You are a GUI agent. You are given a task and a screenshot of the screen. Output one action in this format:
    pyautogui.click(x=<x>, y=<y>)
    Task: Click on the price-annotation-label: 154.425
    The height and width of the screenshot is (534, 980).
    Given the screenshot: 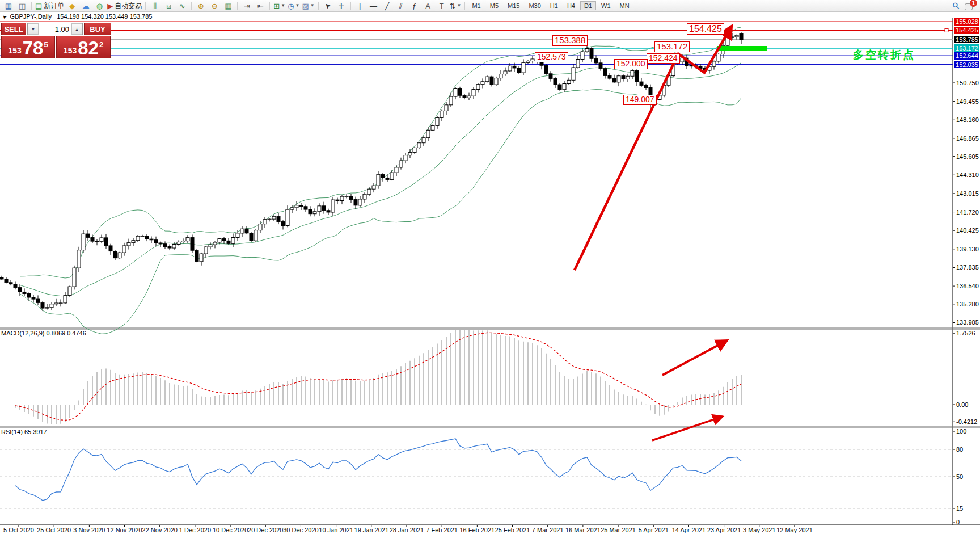 What is the action you would take?
    pyautogui.click(x=706, y=29)
    